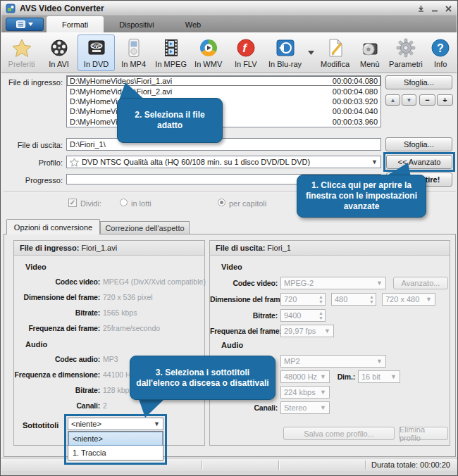 This screenshot has height=476, width=458. What do you see at coordinates (171, 53) in the screenshot?
I see `toolbar-in-mpeg-button: In MPEG` at bounding box center [171, 53].